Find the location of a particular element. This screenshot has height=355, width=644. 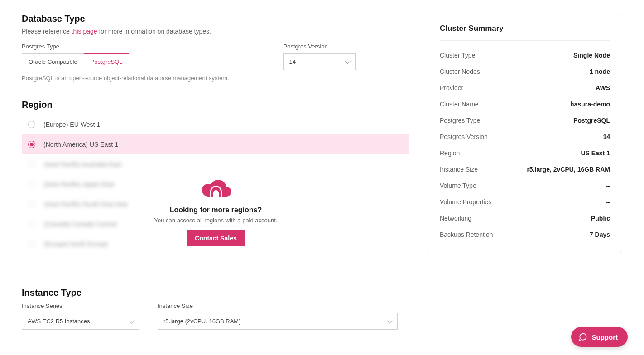

summary-key: Postgres Type is located at coordinates (460, 120).